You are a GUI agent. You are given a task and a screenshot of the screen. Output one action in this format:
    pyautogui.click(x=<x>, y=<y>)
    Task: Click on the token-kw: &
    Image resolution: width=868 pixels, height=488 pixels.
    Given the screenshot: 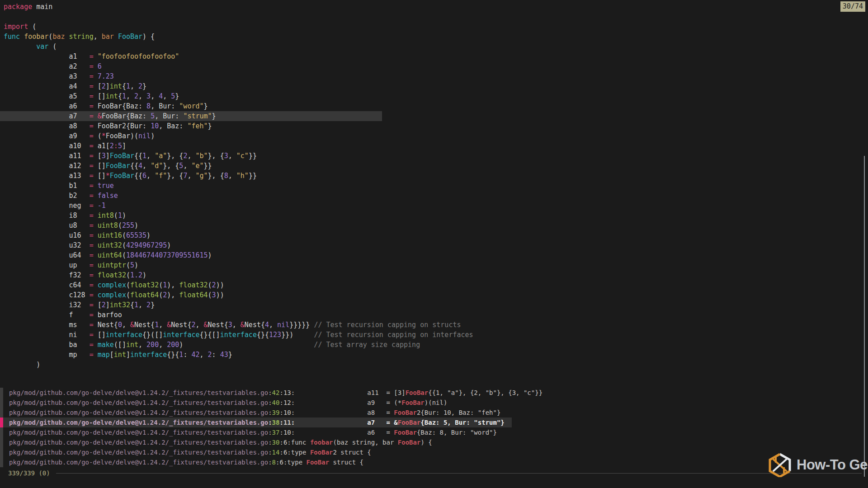 What is the action you would take?
    pyautogui.click(x=242, y=325)
    